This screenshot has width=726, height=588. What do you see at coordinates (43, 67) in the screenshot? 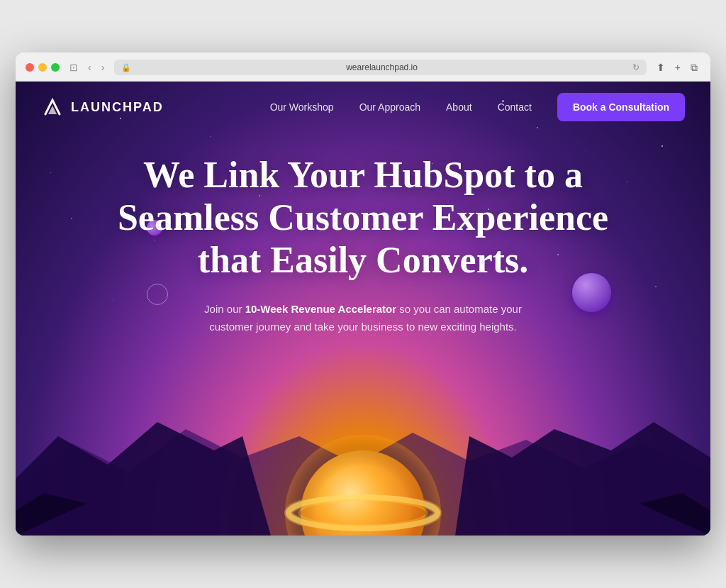
I see `traffic-lights` at bounding box center [43, 67].